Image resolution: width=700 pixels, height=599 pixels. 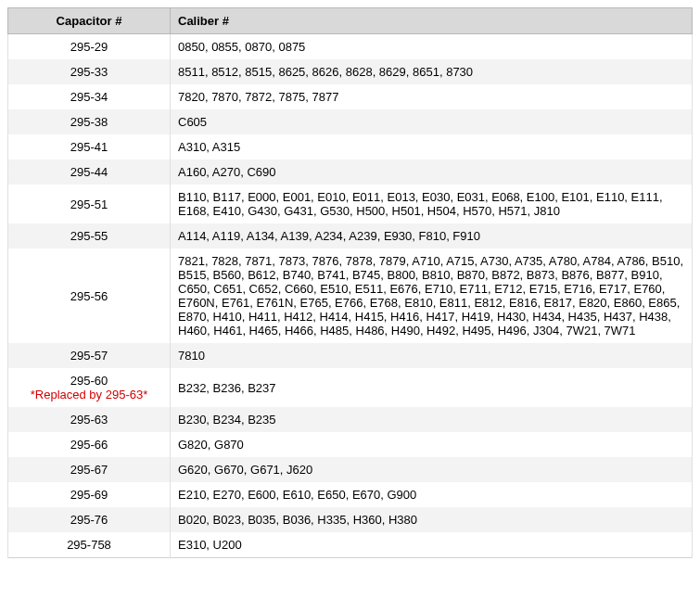 What do you see at coordinates (350, 172) in the screenshot?
I see `table-row: 295-44A160, A270, C690` at bounding box center [350, 172].